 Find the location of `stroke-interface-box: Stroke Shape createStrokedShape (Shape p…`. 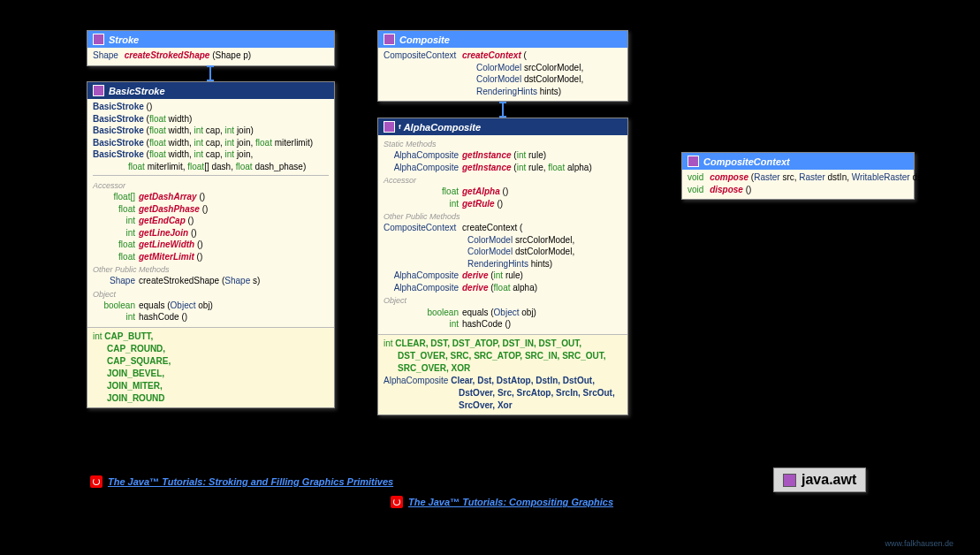

stroke-interface-box: Stroke Shape createStrokedShape (Shape p… is located at coordinates (210, 48).